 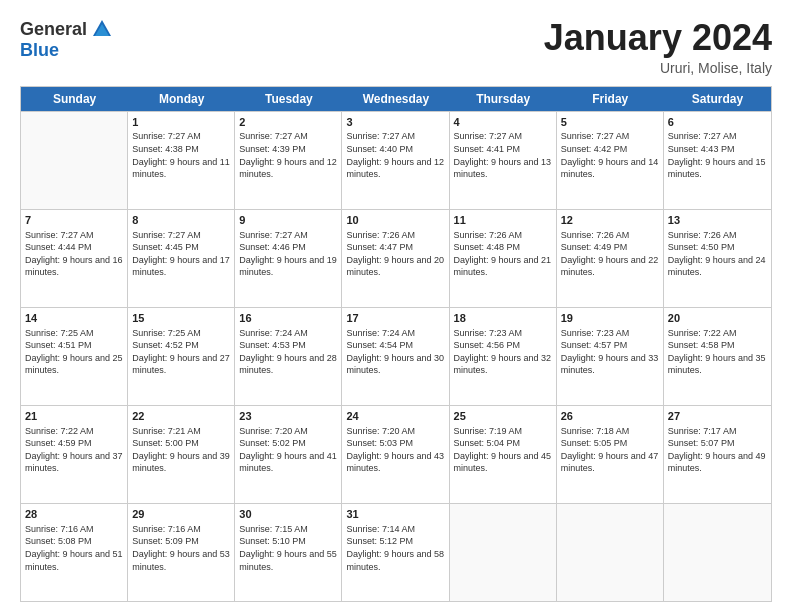 What do you see at coordinates (504, 160) in the screenshot?
I see `calendar-cell: 4Sunrise: 7:27 AM Sunset: 4:41 PM Daylig…` at bounding box center [504, 160].